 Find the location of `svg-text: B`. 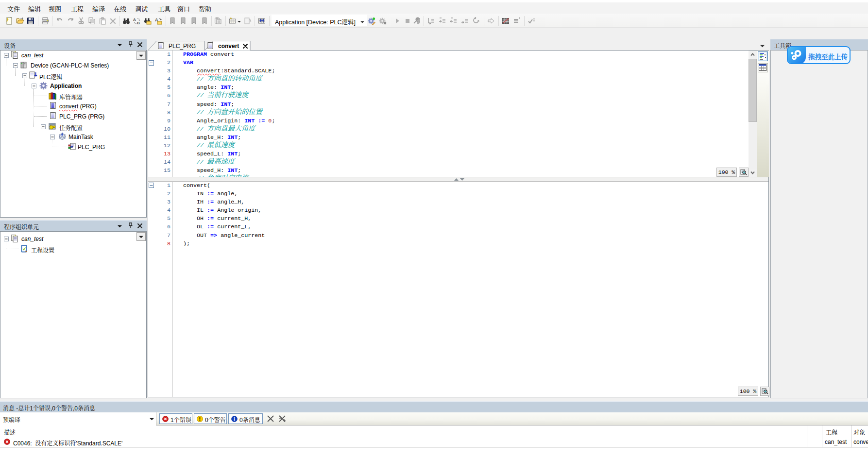

svg-text: B is located at coordinates (138, 23).